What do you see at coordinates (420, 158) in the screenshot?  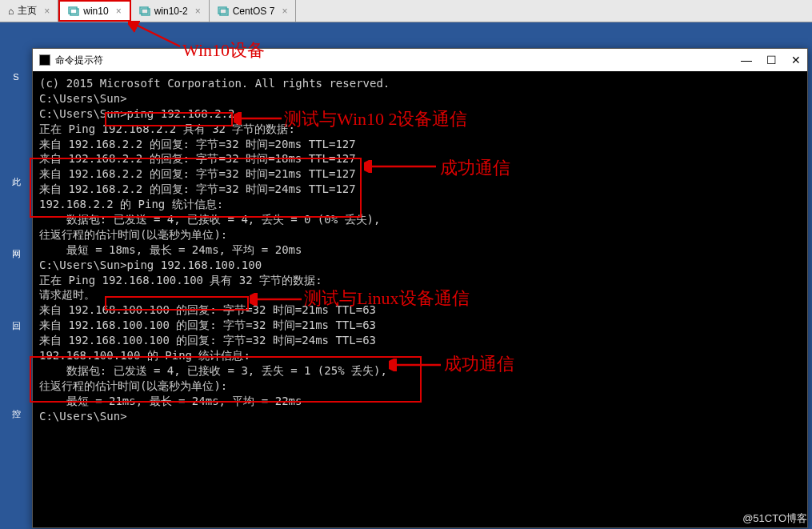 I see `terminal-line: 来自 192.168.2.2 的回复: 字节=32 时间=18ms TTL=12…` at bounding box center [420, 158].